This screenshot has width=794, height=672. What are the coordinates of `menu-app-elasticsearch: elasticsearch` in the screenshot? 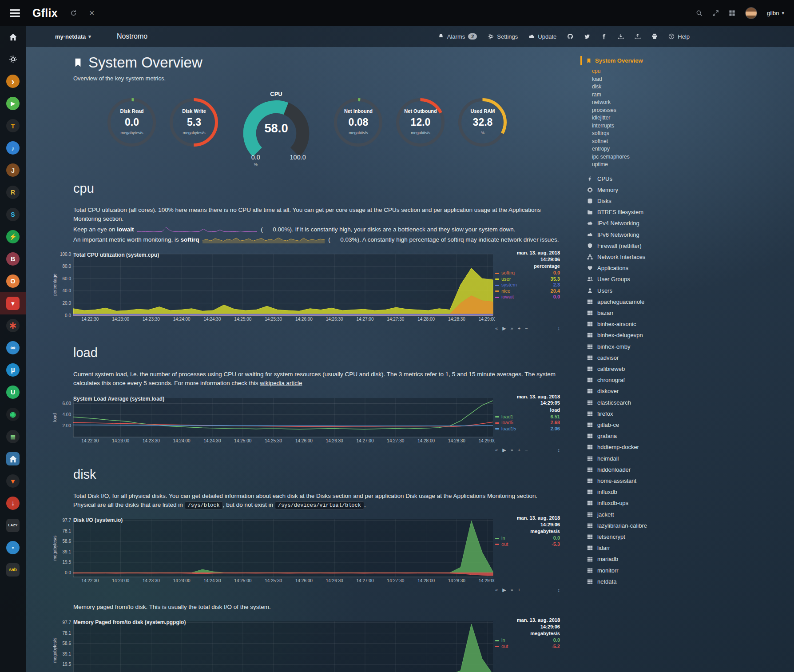 It's located at (653, 402).